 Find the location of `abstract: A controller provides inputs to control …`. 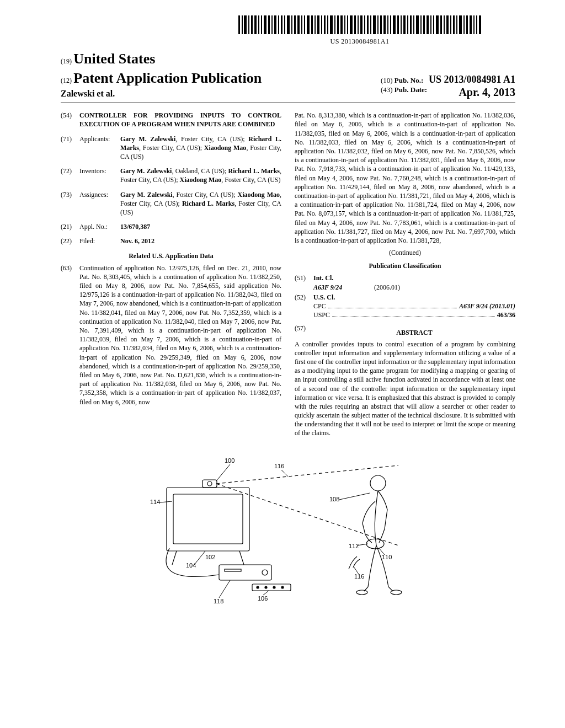

abstract: A controller provides inputs to control … is located at coordinates (405, 389).